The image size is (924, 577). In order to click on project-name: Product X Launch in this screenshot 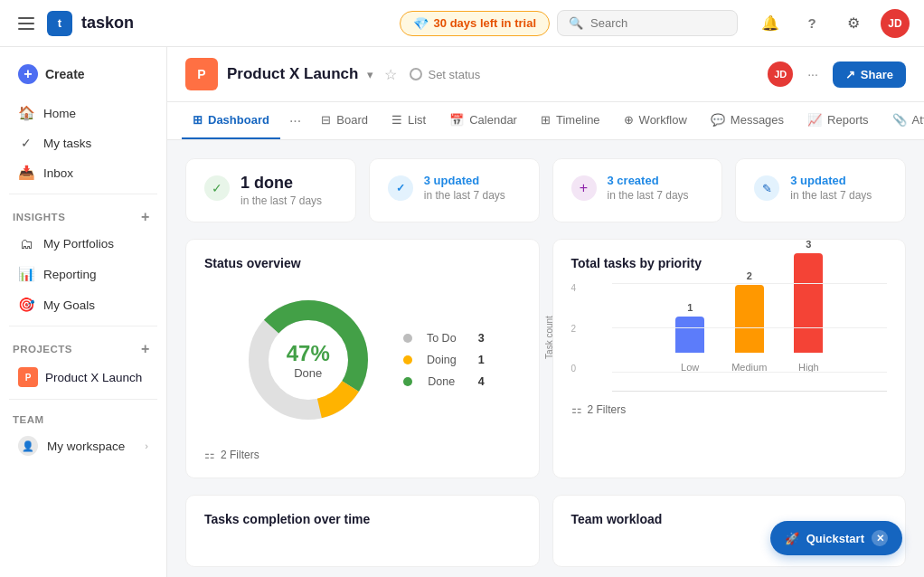, I will do `click(293, 74)`.